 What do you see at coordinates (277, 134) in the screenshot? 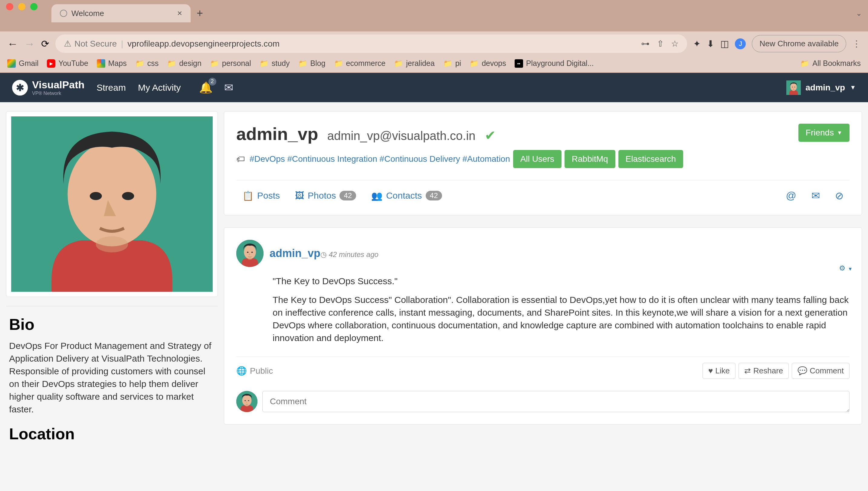
I see `profile-name: admin_vp` at bounding box center [277, 134].